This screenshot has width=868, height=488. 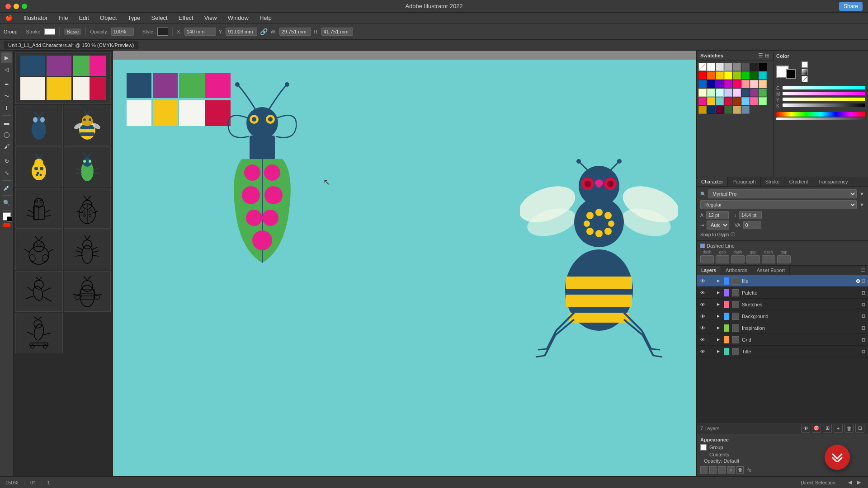 I want to click on k-slider, so click(x=824, y=105).